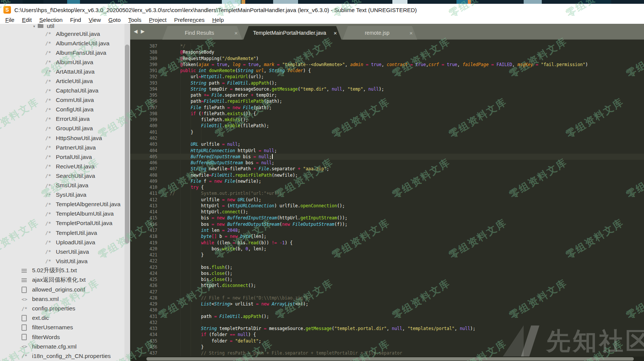  I want to click on line-number: 407, so click(150, 169).